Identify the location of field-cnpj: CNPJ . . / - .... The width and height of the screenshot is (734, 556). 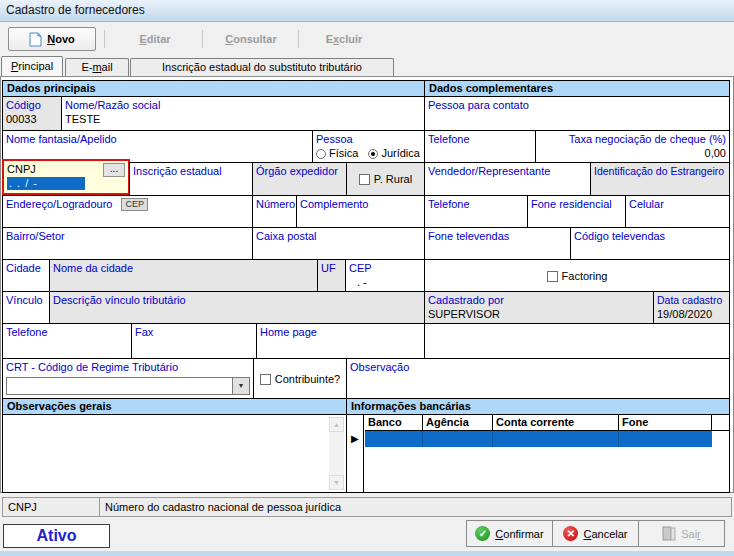
(66, 177).